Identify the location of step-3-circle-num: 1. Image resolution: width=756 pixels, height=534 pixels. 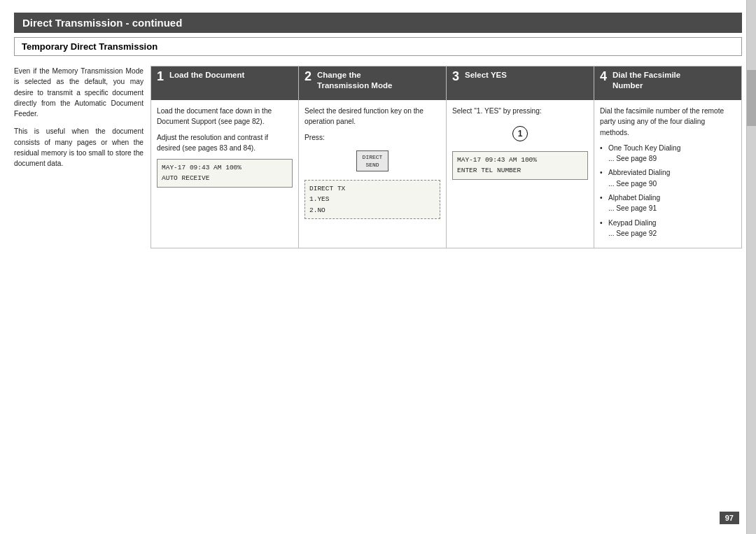
(520, 134).